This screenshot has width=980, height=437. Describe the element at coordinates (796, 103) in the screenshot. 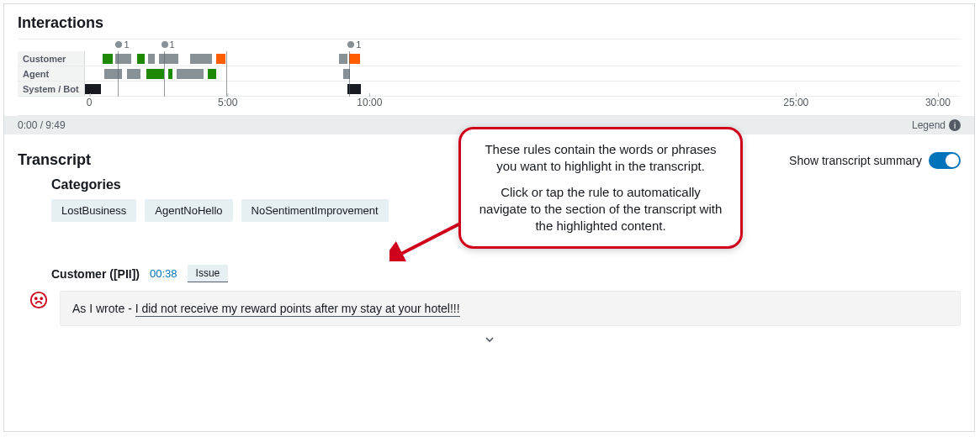

I see `axis-tick: 25:00` at that location.